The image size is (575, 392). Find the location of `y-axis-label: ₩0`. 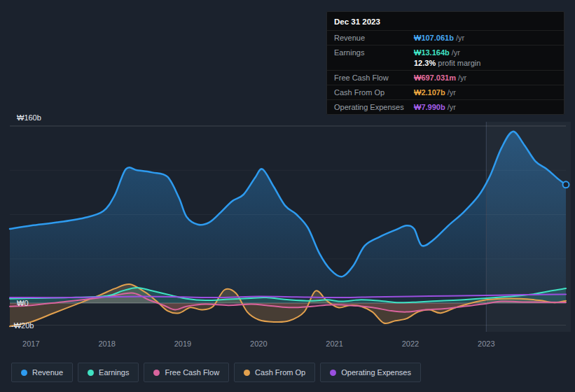

y-axis-label: ₩0 is located at coordinates (22, 303).